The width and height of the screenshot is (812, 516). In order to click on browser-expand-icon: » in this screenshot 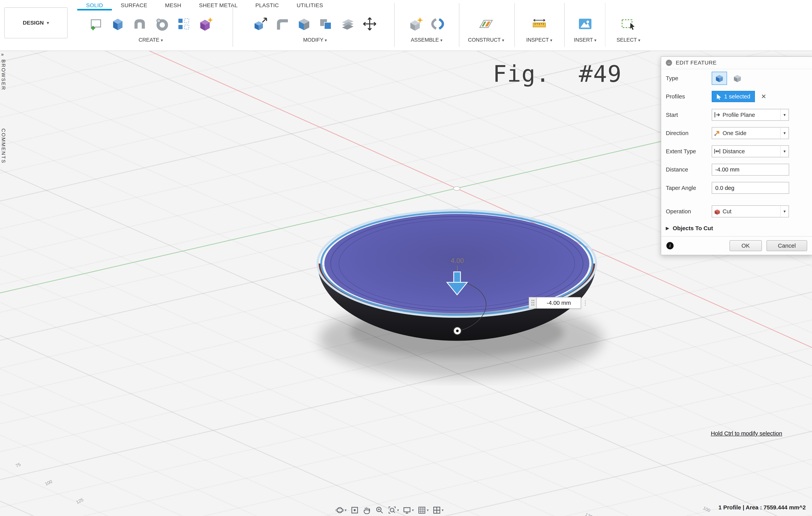, I will do `click(2, 54)`.